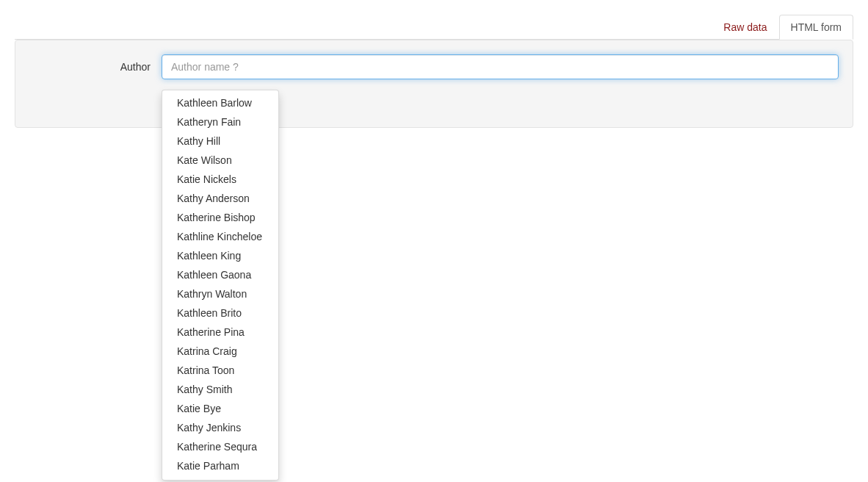 The width and height of the screenshot is (868, 482). Describe the element at coordinates (220, 256) in the screenshot. I see `dropdown-item: Kathleen King` at that location.